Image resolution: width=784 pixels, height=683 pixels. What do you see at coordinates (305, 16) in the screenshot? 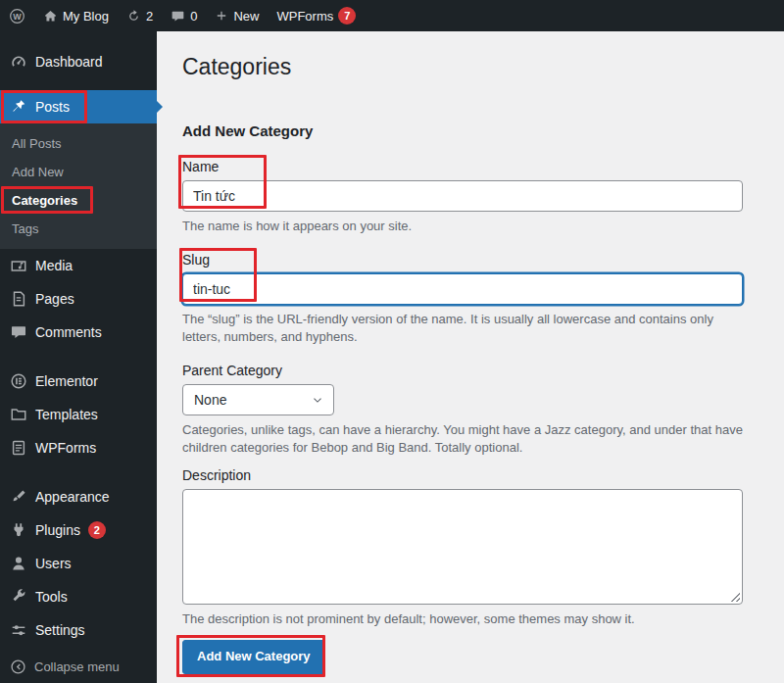
I see `wpforms-label: WPForms` at bounding box center [305, 16].